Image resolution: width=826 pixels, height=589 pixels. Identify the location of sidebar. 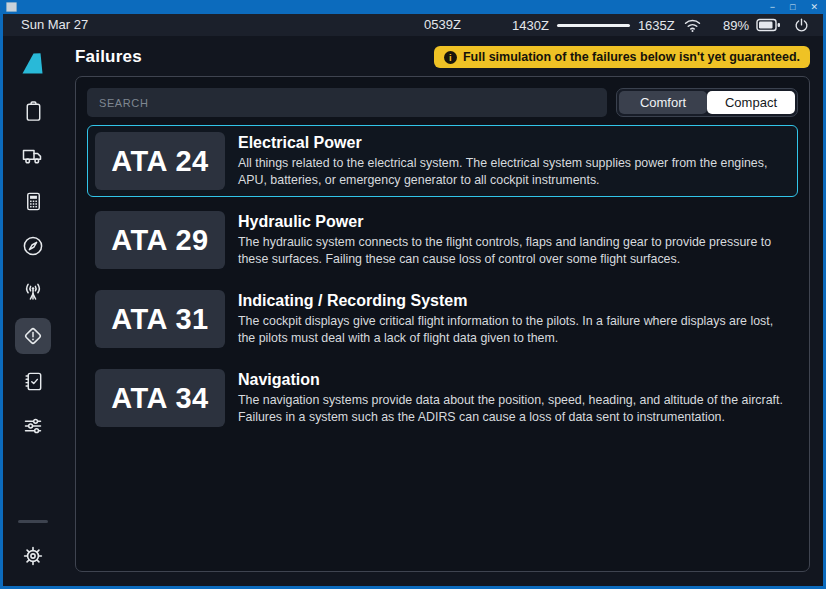
(33, 311).